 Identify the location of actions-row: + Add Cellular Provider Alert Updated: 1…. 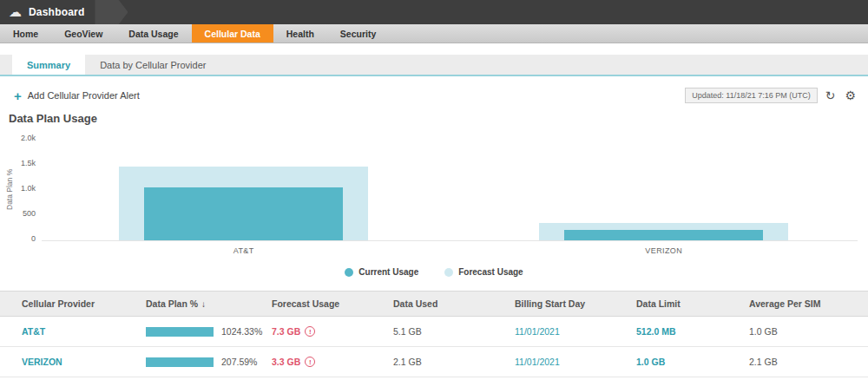
(434, 92).